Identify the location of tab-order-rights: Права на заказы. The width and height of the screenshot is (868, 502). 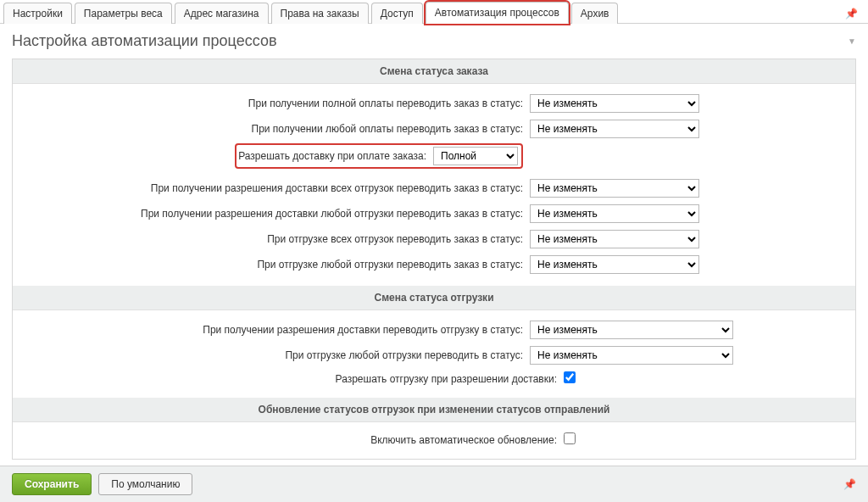
(320, 14).